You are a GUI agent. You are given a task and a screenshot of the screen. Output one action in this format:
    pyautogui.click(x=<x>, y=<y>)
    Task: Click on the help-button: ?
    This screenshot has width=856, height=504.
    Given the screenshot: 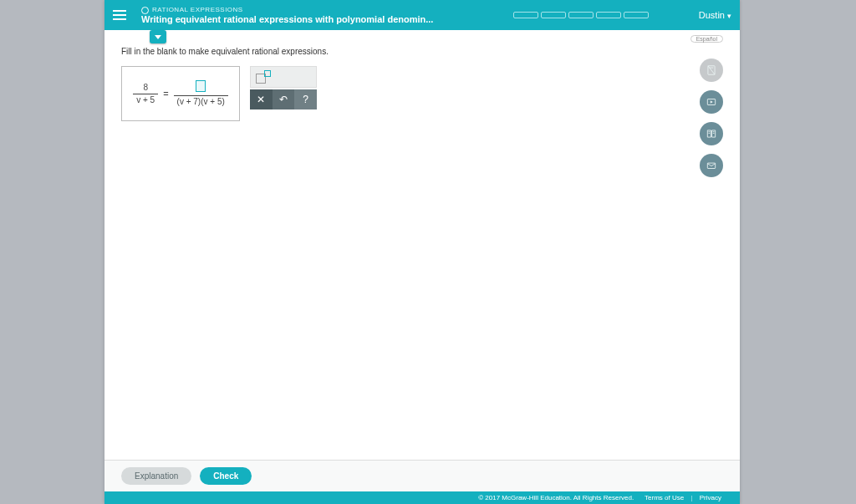 What is the action you would take?
    pyautogui.click(x=306, y=99)
    